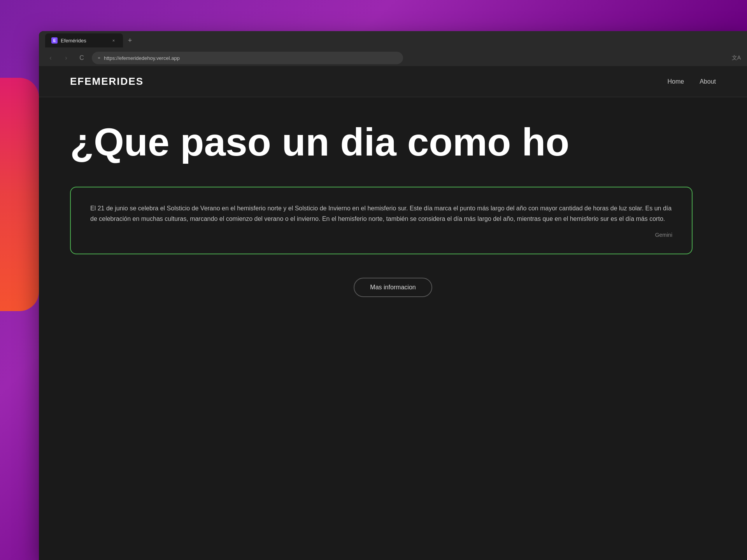 Image resolution: width=747 pixels, height=560 pixels. I want to click on site-logo: EFEMERIDES, so click(107, 82).